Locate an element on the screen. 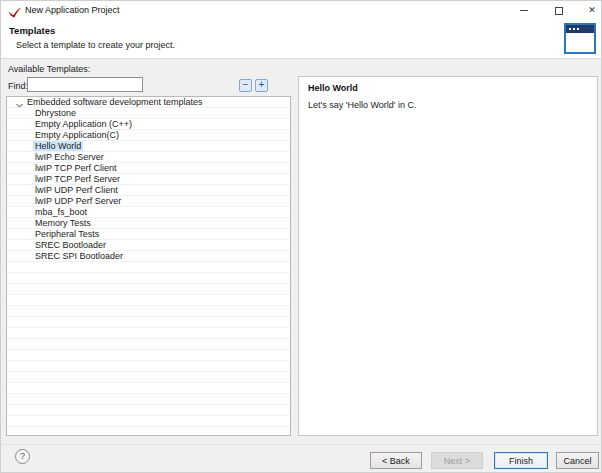 The image size is (602, 473). tree-group-row: Embedded software development templates is located at coordinates (148, 102).